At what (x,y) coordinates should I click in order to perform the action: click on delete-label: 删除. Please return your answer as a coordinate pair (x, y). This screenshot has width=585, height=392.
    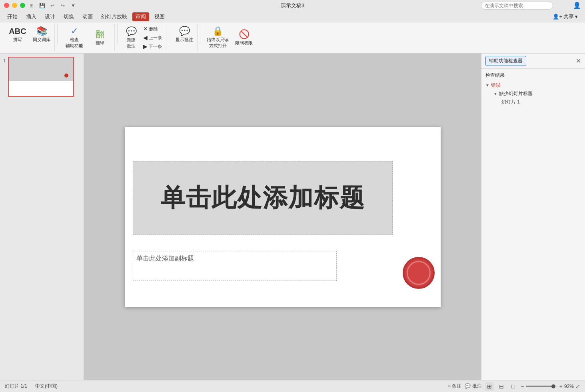
    Looking at the image, I should click on (154, 29).